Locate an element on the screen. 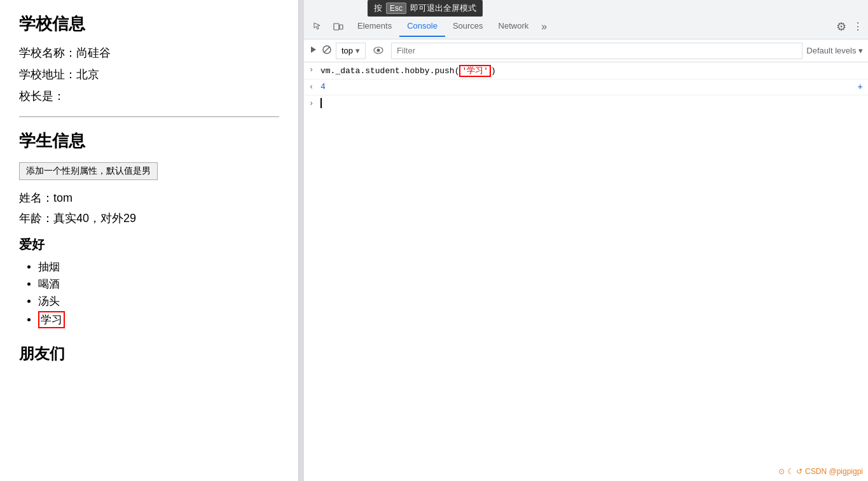  esc-badge: Esc is located at coordinates (396, 8).